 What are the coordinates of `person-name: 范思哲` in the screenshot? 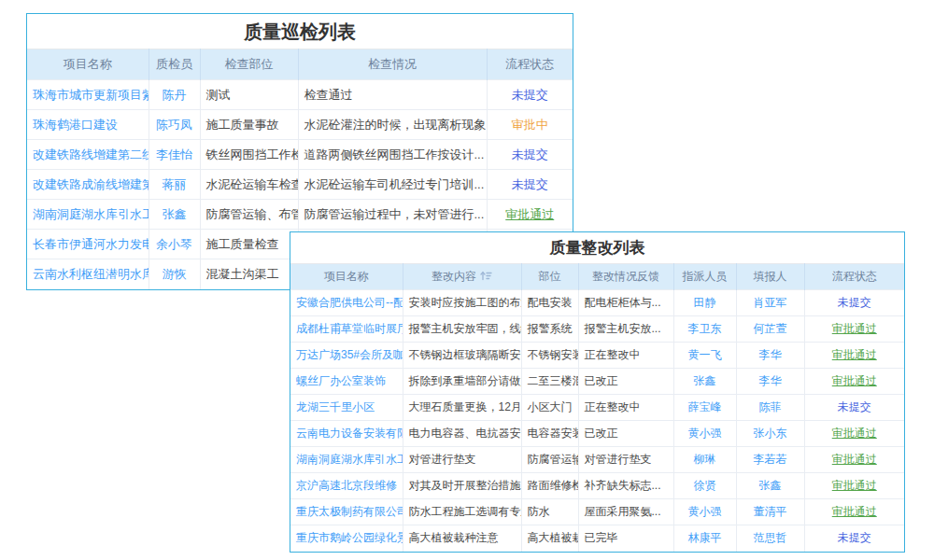 It's located at (770, 539).